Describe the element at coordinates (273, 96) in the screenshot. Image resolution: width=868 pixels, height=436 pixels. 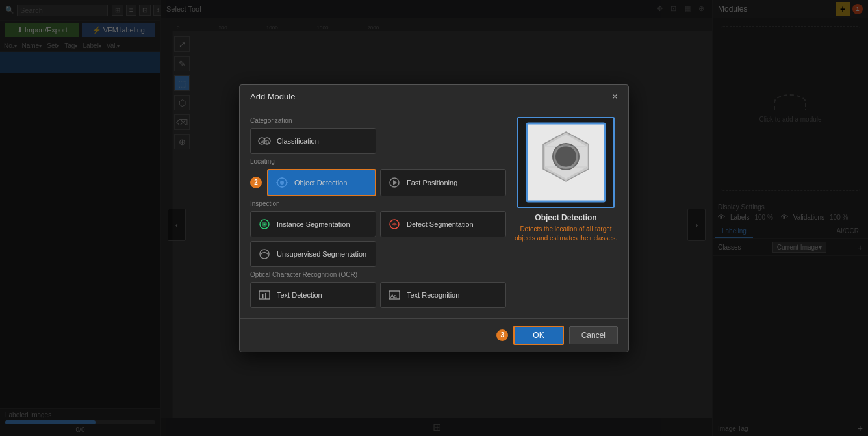
I see `modal-title: Add Module` at that location.